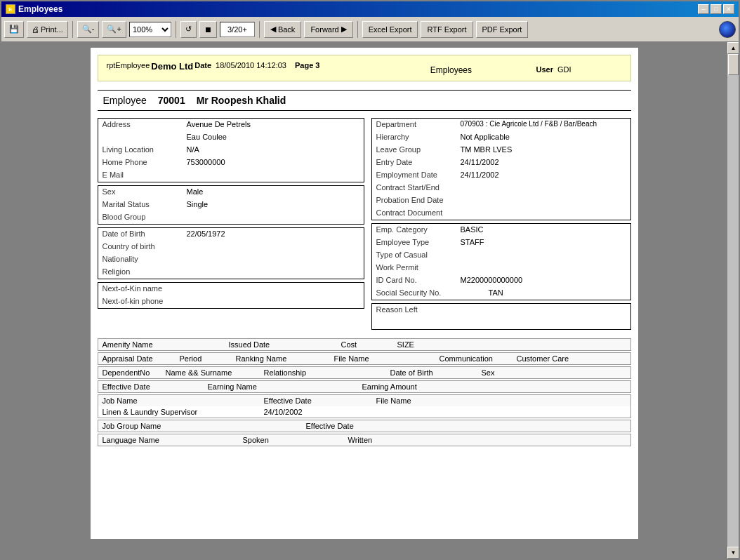 The image size is (740, 560). Describe the element at coordinates (273, 272) in the screenshot. I see `religion-value` at that location.